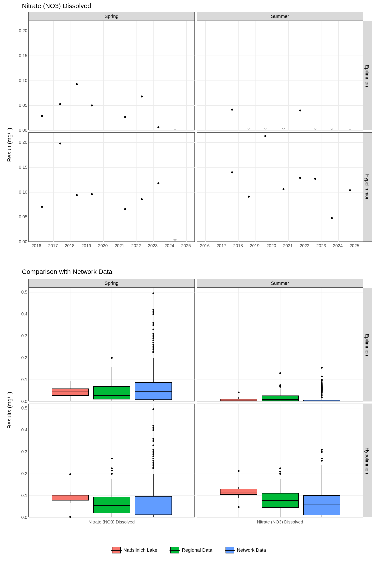 The image size is (378, 588). I want to click on panel2-spring-epi, so click(111, 345).